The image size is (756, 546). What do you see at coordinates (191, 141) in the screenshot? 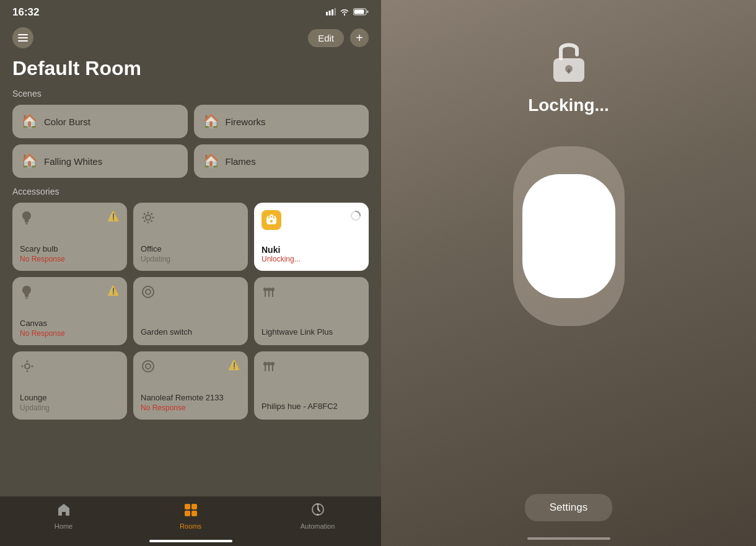
I see `scenes-grid: 🏠 Color Burst 🏠 Fireworks 🏠 Falling Whit…` at bounding box center [191, 141].